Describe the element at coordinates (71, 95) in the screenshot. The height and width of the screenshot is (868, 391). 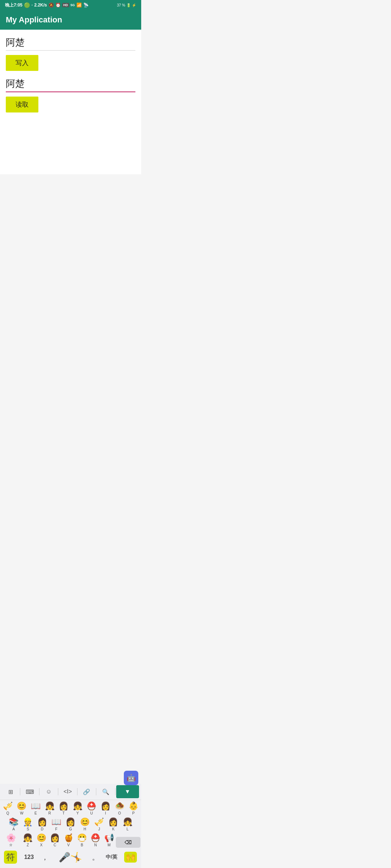
I see `read-section: 读取` at that location.